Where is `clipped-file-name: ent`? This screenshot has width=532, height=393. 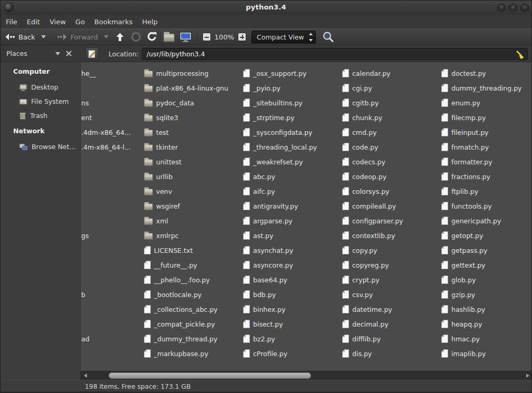
clipped-file-name: ent is located at coordinates (86, 117).